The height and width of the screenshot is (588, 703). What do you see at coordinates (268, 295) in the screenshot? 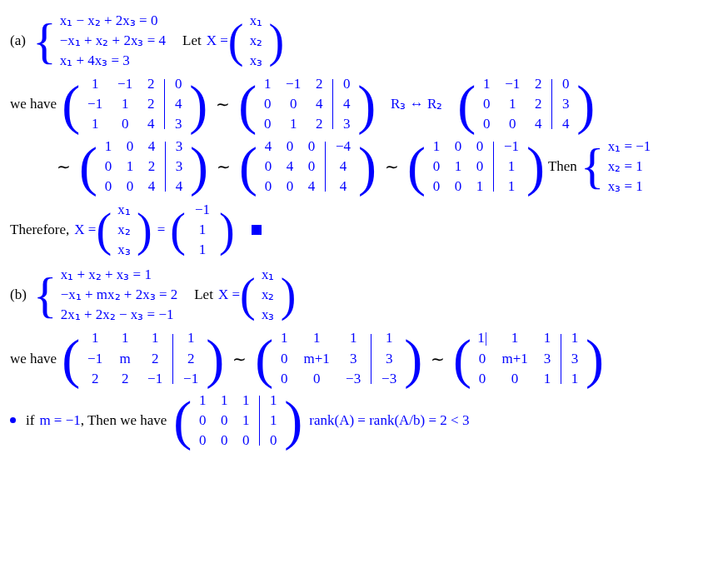
I see `x-vector-b: ( x₁ x₂ x₃ )` at bounding box center [268, 295].